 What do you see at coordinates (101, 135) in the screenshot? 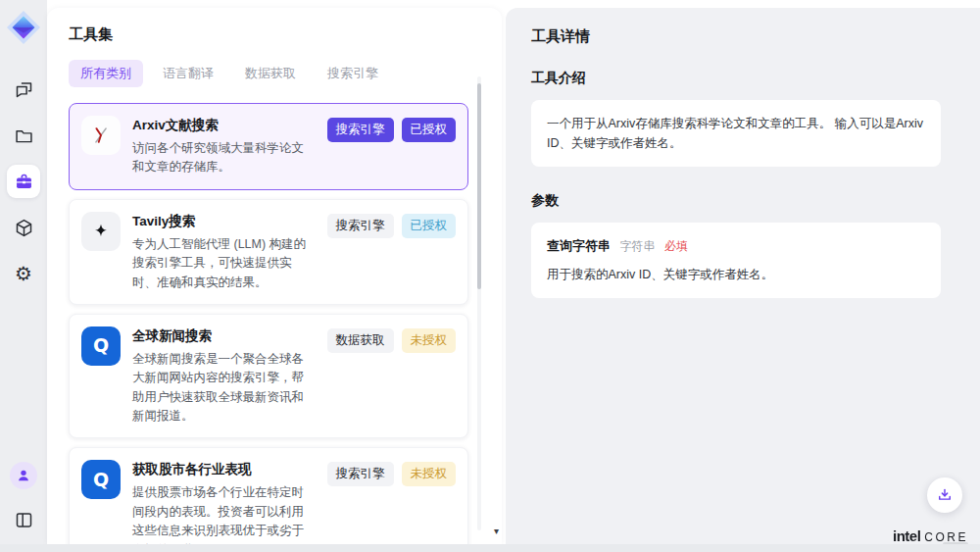
I see `arxiv-icon` at bounding box center [101, 135].